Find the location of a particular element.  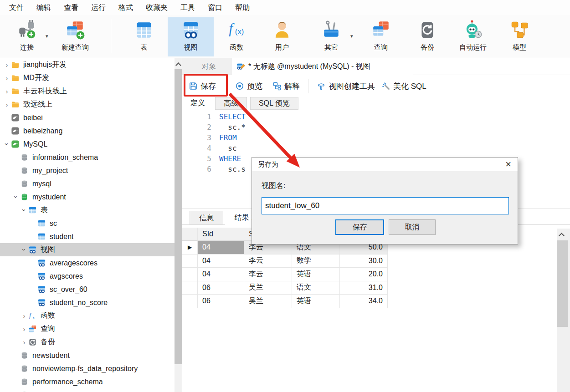

sidebar-item-newstudent: newstudent is located at coordinates (87, 355).